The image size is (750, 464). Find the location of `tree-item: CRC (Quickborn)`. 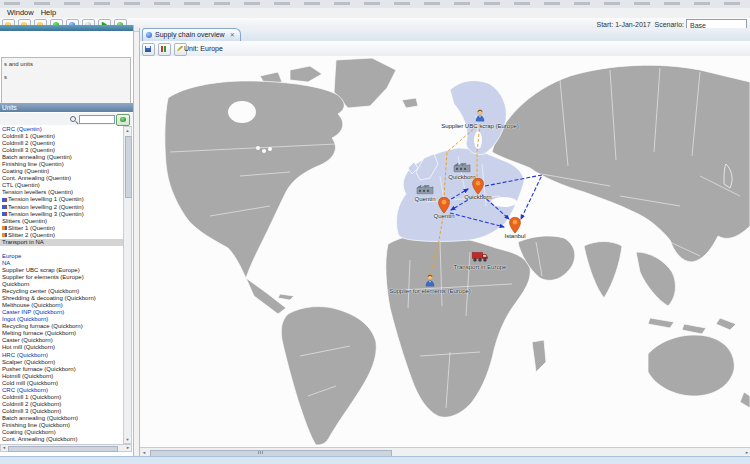

tree-item: CRC (Quickborn) is located at coordinates (62, 390).